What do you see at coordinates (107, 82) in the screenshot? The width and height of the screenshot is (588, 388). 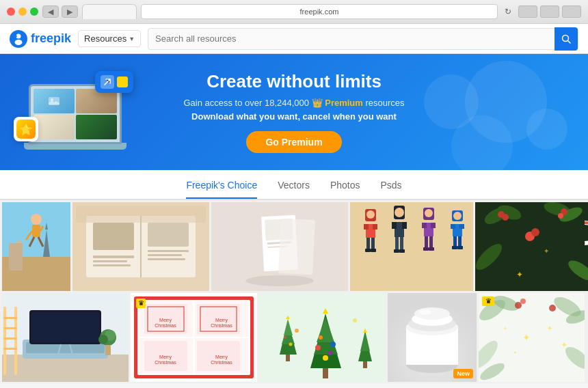 I see `floating-card-icon` at bounding box center [107, 82].